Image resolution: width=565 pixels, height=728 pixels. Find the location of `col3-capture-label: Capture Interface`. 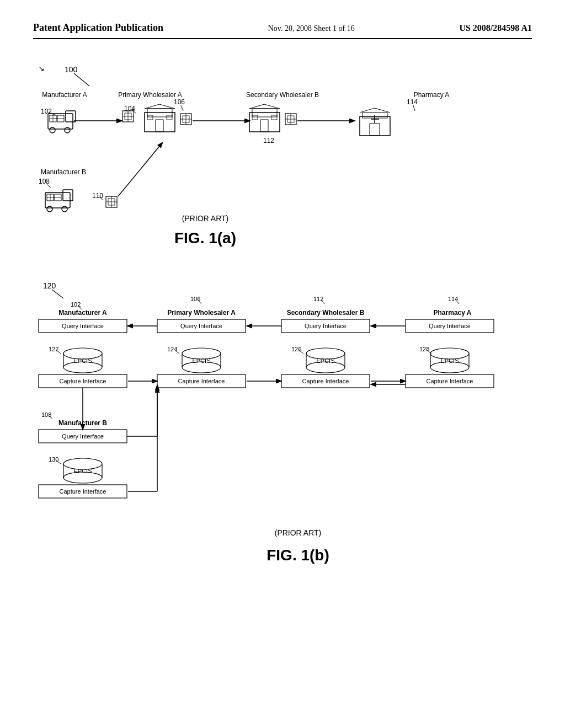

col3-capture-label: Capture Interface is located at coordinates (326, 381).